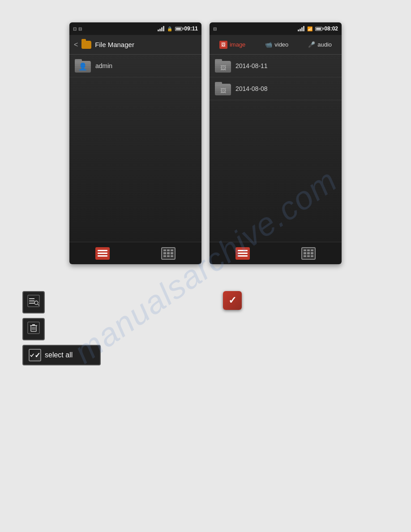  I want to click on tab-image: 🖼 image, so click(232, 45).